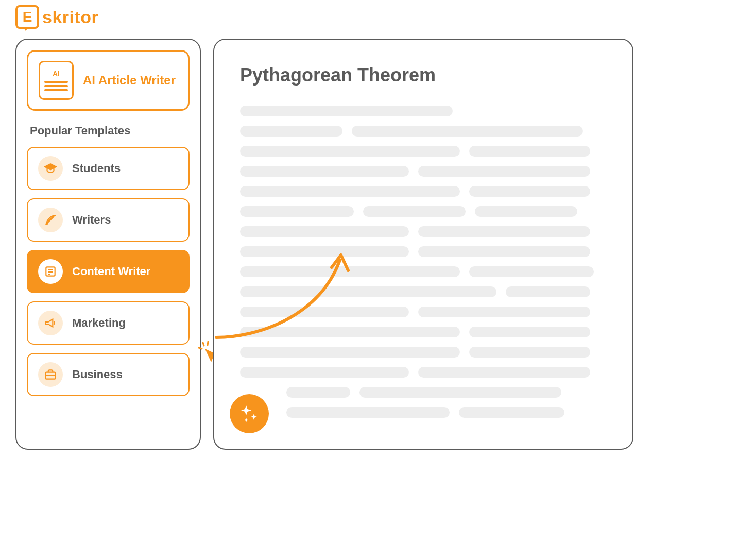 The height and width of the screenshot is (560, 737). I want to click on document-icon, so click(50, 271).